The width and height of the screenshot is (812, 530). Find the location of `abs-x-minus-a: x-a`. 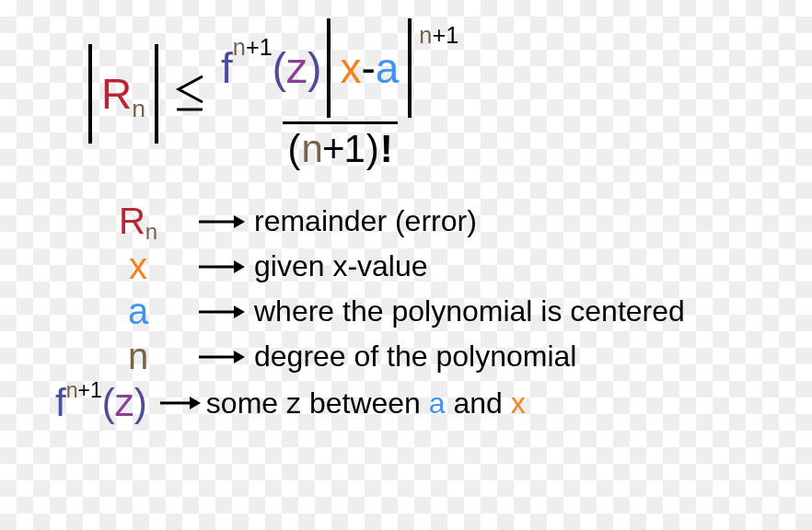

abs-x-minus-a: x-a is located at coordinates (369, 68).